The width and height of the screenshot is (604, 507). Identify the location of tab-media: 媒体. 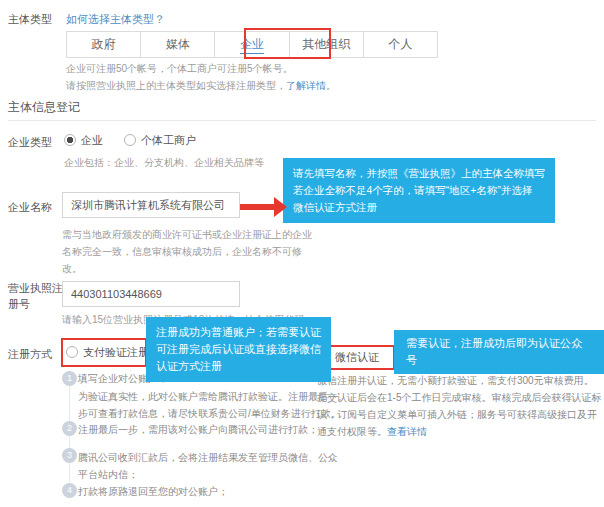
(177, 44).